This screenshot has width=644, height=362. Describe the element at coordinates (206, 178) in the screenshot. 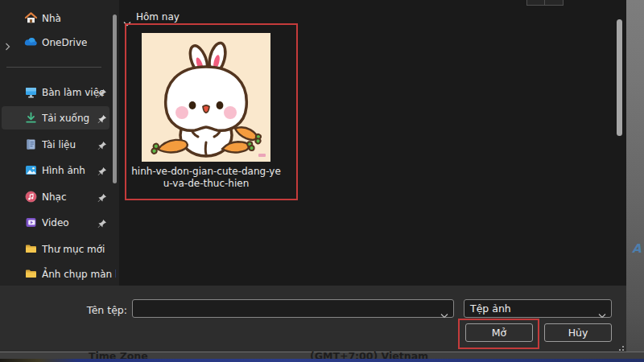

I see `file-name: hinh-ve-don-gian-cute-dang-ye u-va-de-th…` at that location.